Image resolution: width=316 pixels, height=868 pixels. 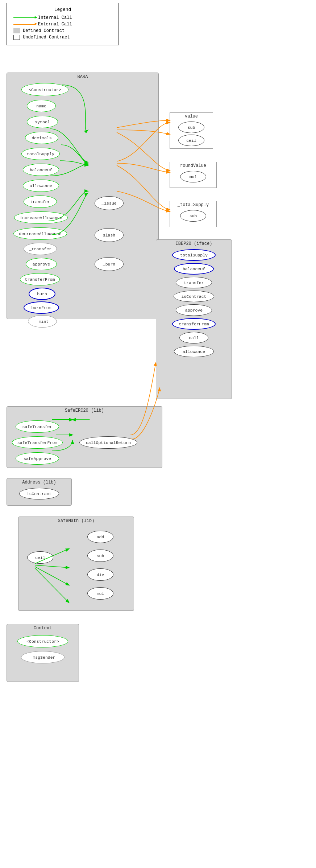 What do you see at coordinates (40, 558) in the screenshot?
I see `node-ceil: ceil` at bounding box center [40, 558].